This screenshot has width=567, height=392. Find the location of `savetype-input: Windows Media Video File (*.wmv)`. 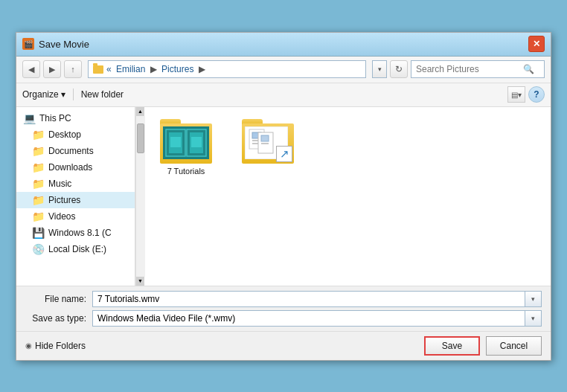

savetype-input: Windows Media Video File (*.wmv) is located at coordinates (309, 318).